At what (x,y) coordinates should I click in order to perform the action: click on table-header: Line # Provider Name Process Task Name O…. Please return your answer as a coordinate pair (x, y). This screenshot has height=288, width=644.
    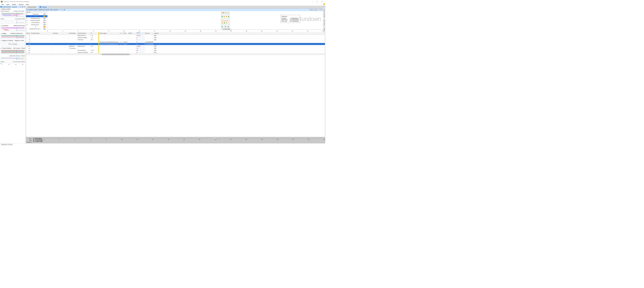
    Looking at the image, I should click on (176, 34).